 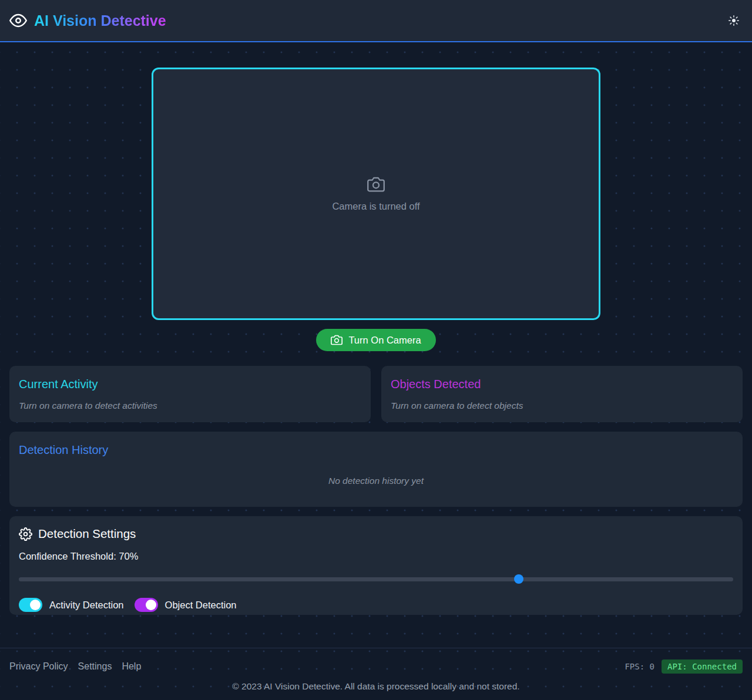 I want to click on footer-link-help: Help, so click(x=132, y=667).